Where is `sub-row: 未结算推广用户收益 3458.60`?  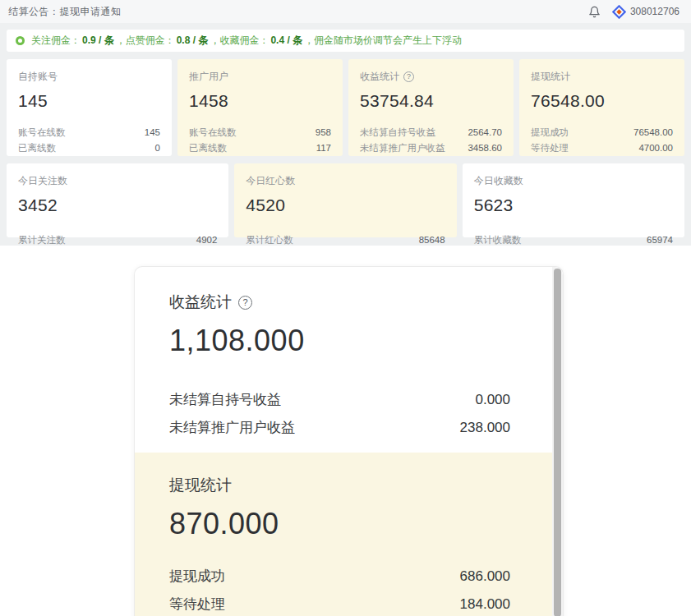
sub-row: 未结算推广用户收益 3458.60 is located at coordinates (431, 148).